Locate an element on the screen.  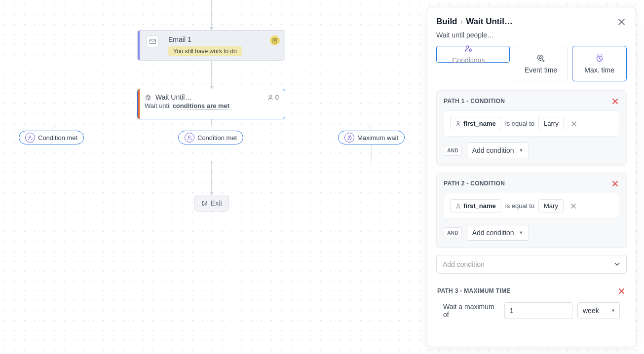
branch-pill-condition-2: Condition met is located at coordinates (211, 138).